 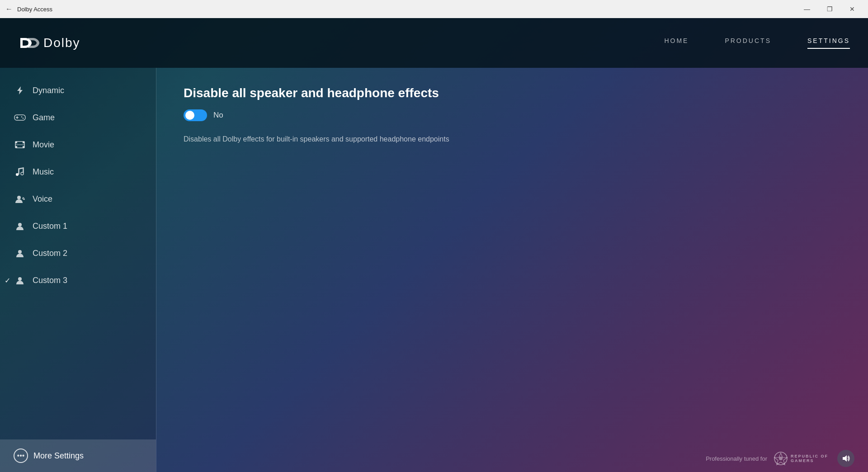 What do you see at coordinates (62, 43) in the screenshot?
I see `dolby-text: Dolby` at bounding box center [62, 43].